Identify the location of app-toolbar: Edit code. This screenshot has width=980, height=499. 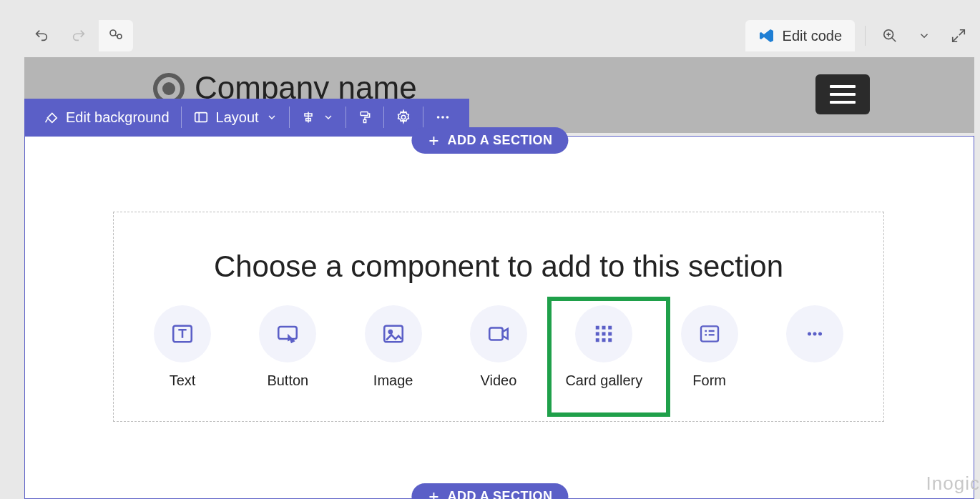
(502, 36).